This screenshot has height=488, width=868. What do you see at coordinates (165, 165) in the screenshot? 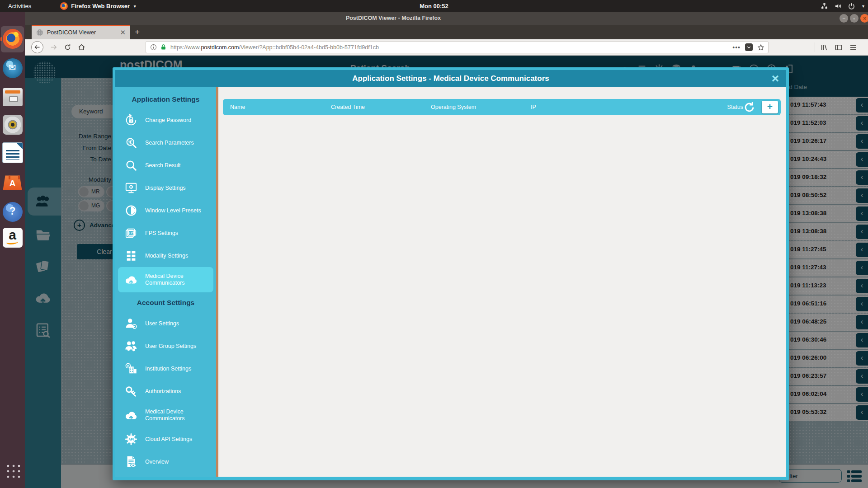
I see `settings-menu-item: Search Result` at bounding box center [165, 165].